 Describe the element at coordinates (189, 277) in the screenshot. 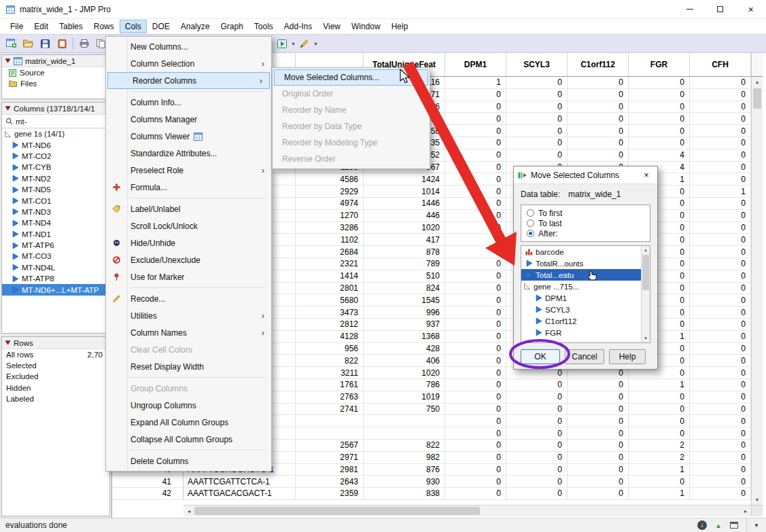

I see `cols-menu-item-use-for-marker: Use for Marker` at that location.